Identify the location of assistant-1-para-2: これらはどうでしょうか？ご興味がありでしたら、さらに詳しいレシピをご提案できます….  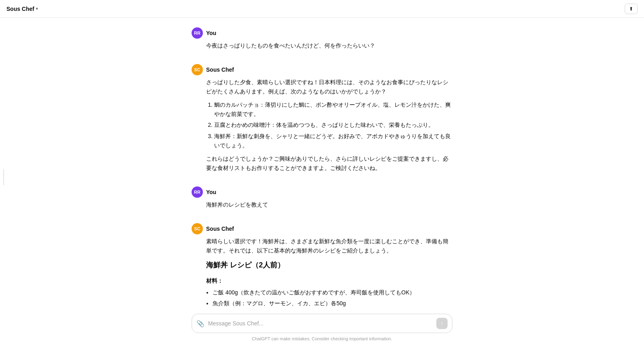
(329, 164).